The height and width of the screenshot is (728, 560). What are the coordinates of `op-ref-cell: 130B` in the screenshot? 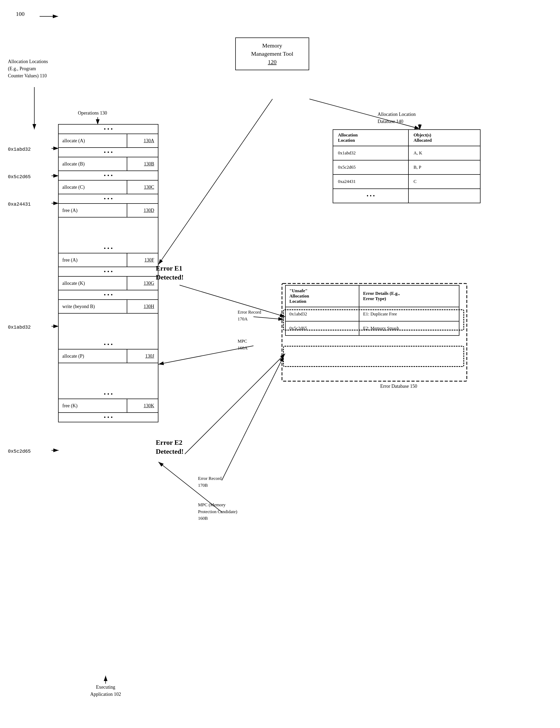 It's located at (143, 164).